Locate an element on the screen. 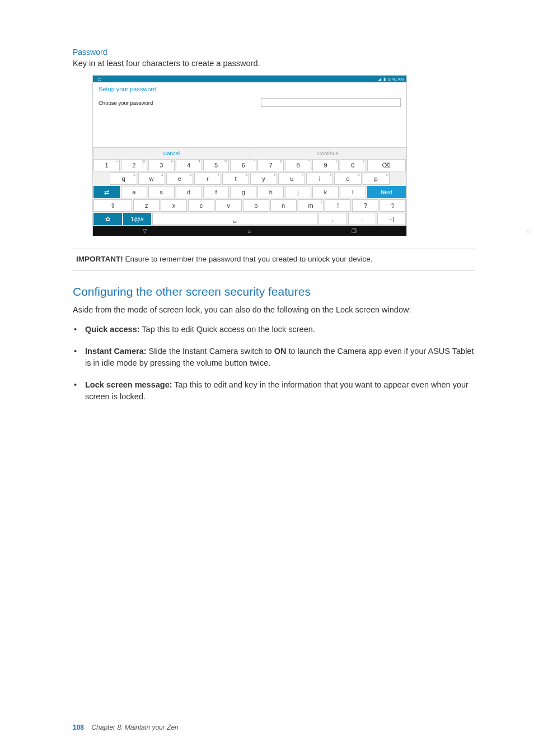 The image size is (534, 756). key-3: 3# is located at coordinates (161, 165).